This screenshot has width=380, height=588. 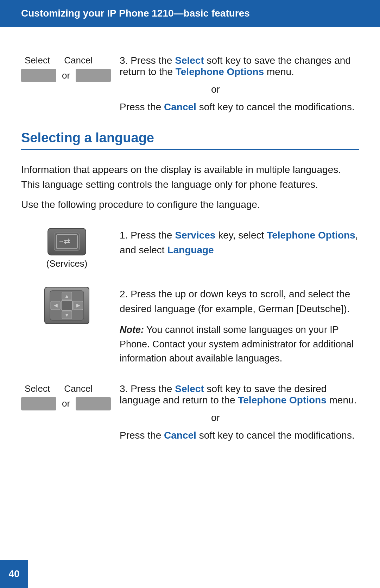 I want to click on top-key-labels: Select Cancel, so click(x=57, y=61).